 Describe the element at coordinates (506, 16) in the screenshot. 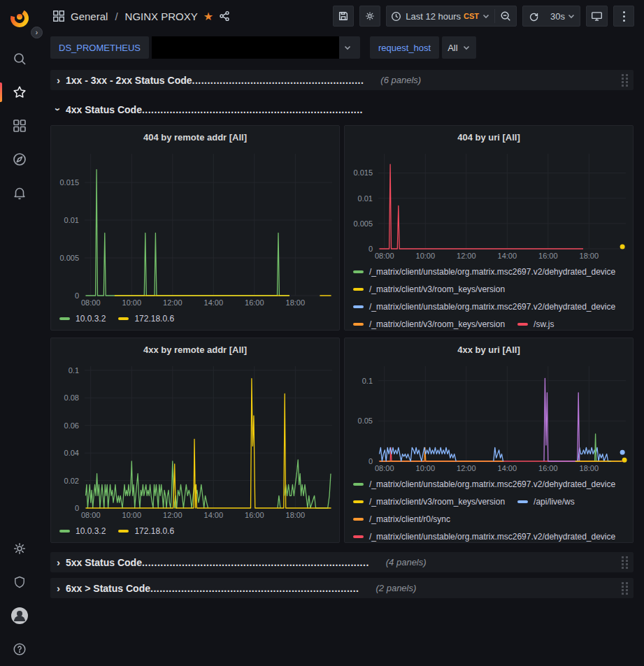

I see `zoom-out-icon` at that location.